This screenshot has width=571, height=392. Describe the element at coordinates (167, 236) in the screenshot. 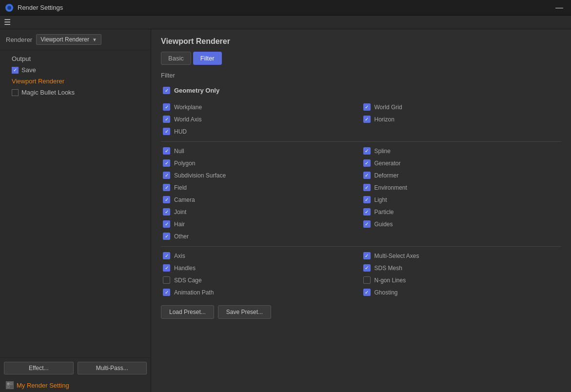

I see `other-checkbox: ✓` at that location.